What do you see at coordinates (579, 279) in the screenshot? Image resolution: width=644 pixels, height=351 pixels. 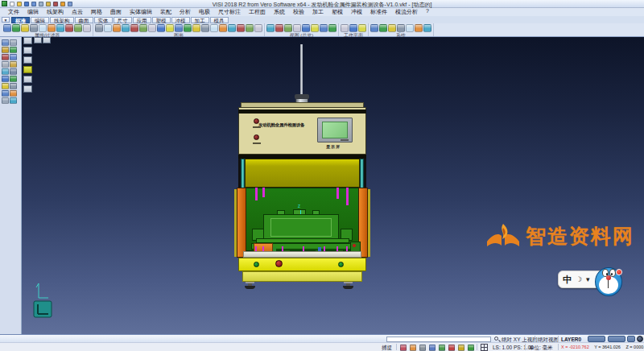 I see `moon-icon: ☽` at bounding box center [579, 279].